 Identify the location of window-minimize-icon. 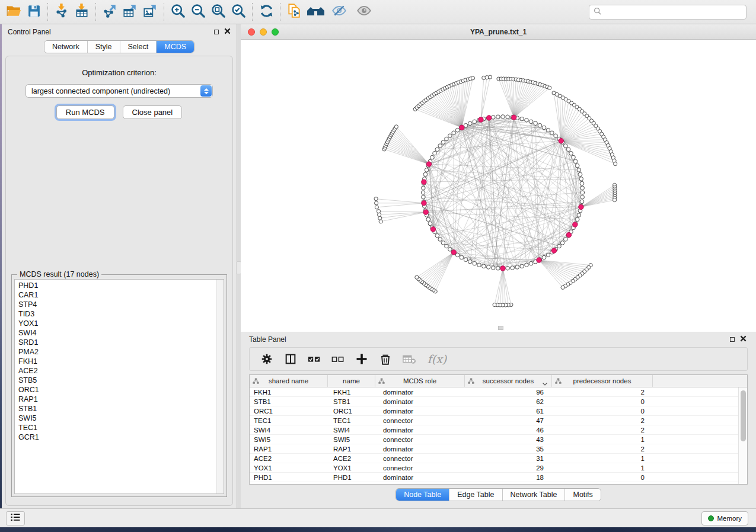
(263, 32).